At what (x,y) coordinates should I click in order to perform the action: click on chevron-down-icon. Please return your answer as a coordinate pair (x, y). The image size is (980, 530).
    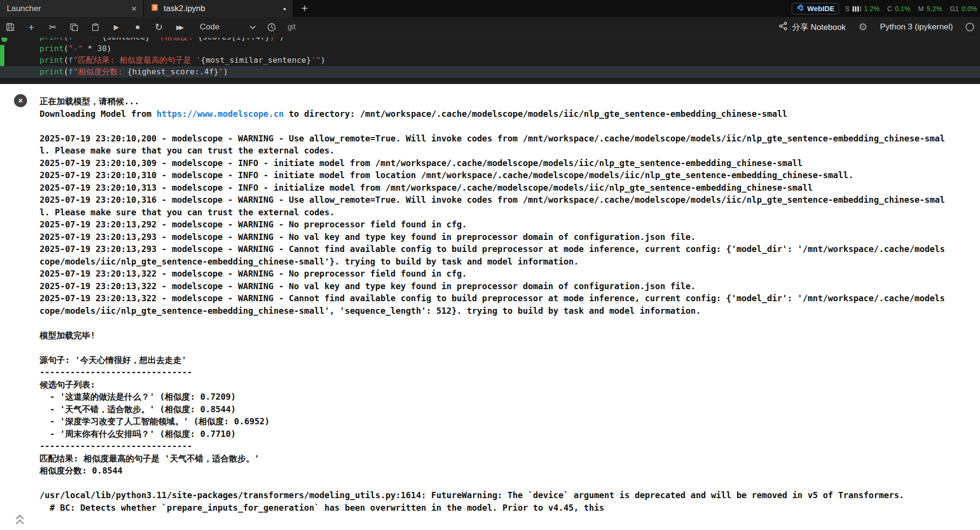
    Looking at the image, I should click on (253, 27).